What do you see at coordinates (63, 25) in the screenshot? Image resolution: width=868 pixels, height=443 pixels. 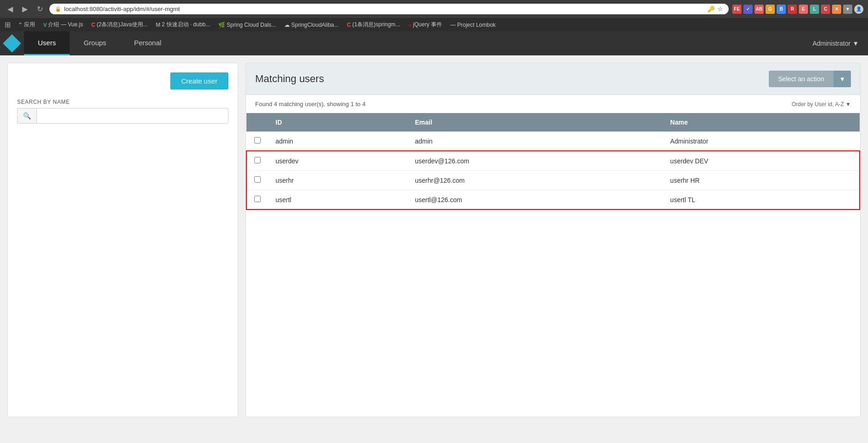 I see `bookmark-vue: V 介绍 — Vue.js` at bounding box center [63, 25].